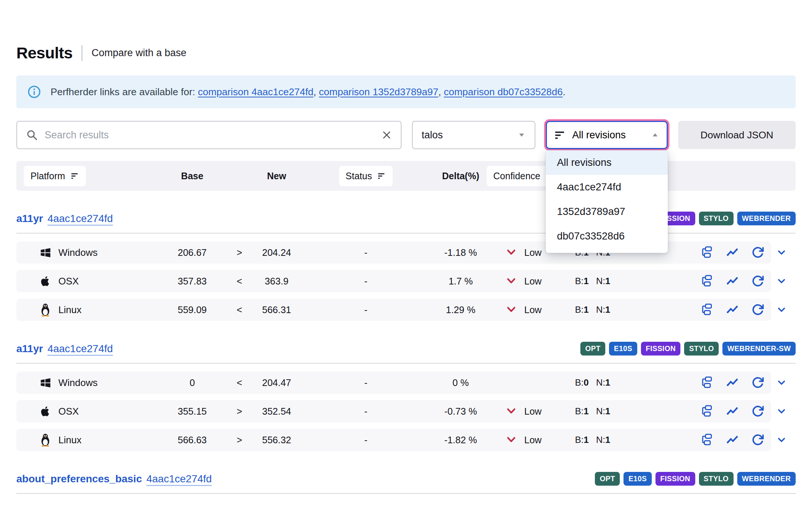 Image resolution: width=812 pixels, height=505 pixels. Describe the element at coordinates (192, 440) in the screenshot. I see `base-value: 566.63` at that location.